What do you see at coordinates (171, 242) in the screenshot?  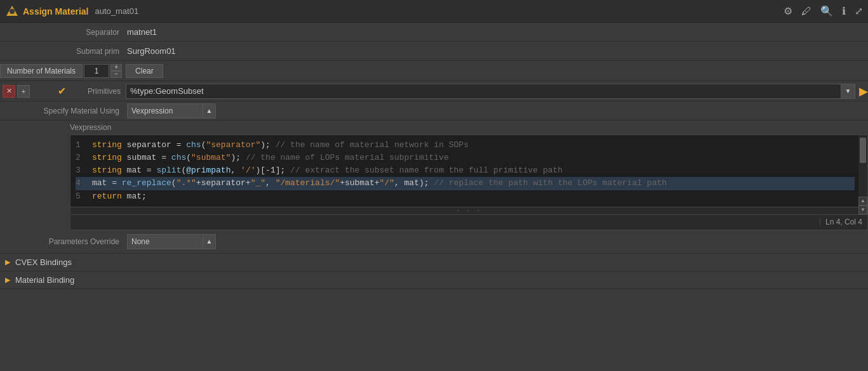 I see `parameters-override-select-wrap: None All ▲` at bounding box center [171, 242].